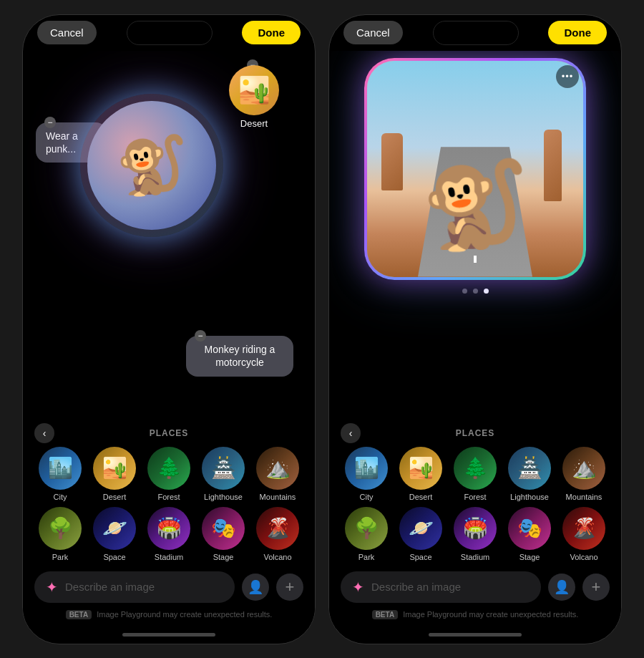 This screenshot has width=644, height=658. What do you see at coordinates (567, 77) in the screenshot?
I see `phone2-more-button: •••` at bounding box center [567, 77].